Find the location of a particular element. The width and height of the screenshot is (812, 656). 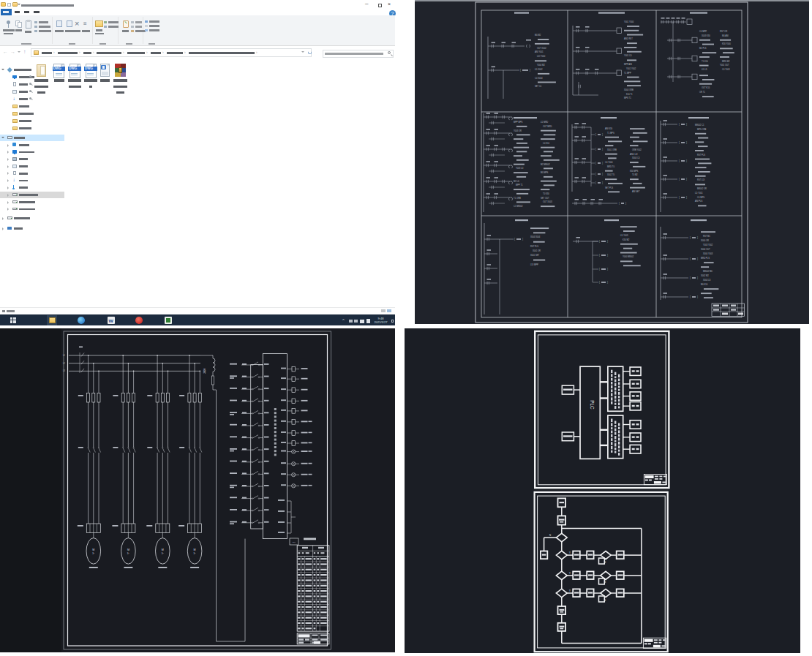

svg-text: MPS ORB is located at coordinates (702, 129).